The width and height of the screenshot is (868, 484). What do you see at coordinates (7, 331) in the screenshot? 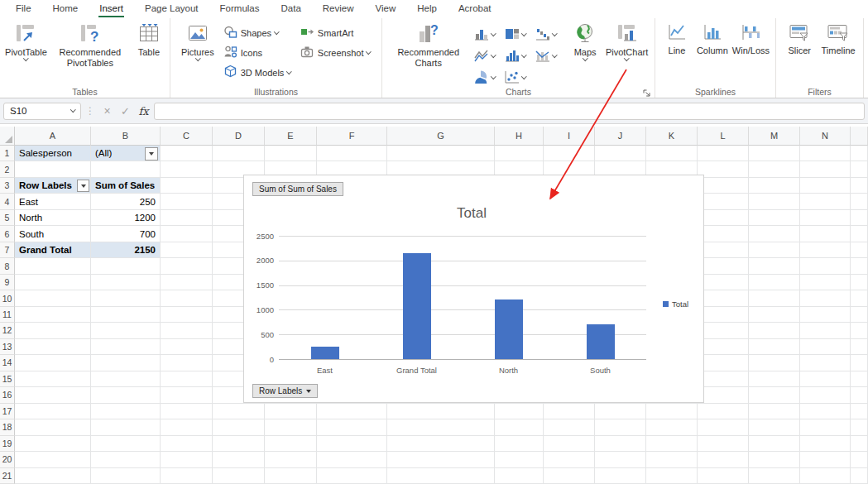
I see `row-header-12: 12` at bounding box center [7, 331].